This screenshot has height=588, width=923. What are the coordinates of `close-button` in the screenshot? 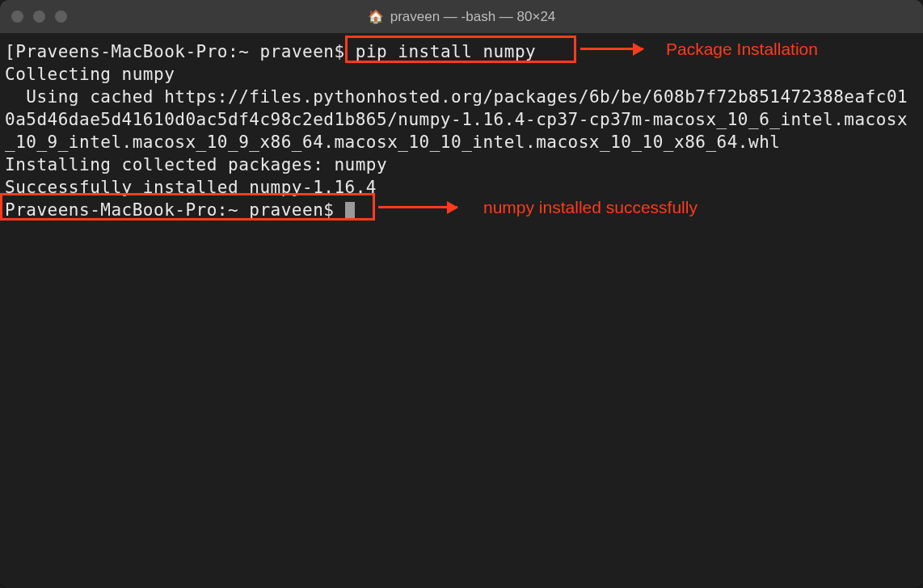 It's located at (18, 16).